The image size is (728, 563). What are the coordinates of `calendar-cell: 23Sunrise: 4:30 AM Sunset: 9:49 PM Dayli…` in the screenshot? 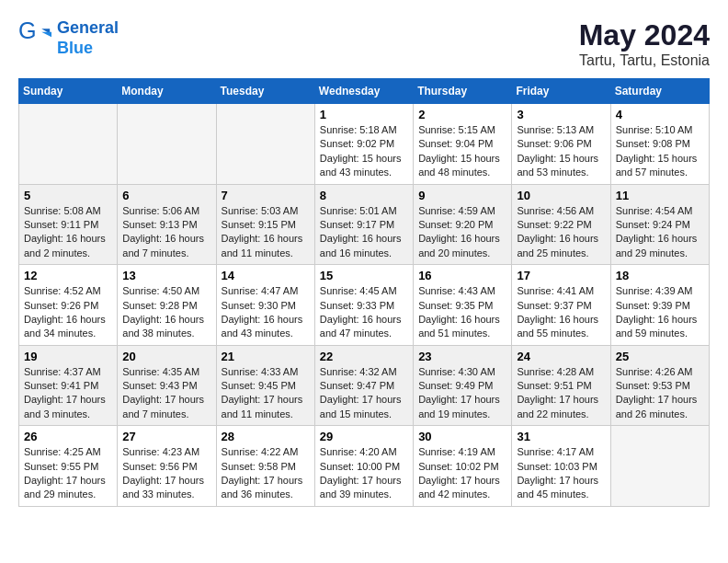 It's located at (463, 385).